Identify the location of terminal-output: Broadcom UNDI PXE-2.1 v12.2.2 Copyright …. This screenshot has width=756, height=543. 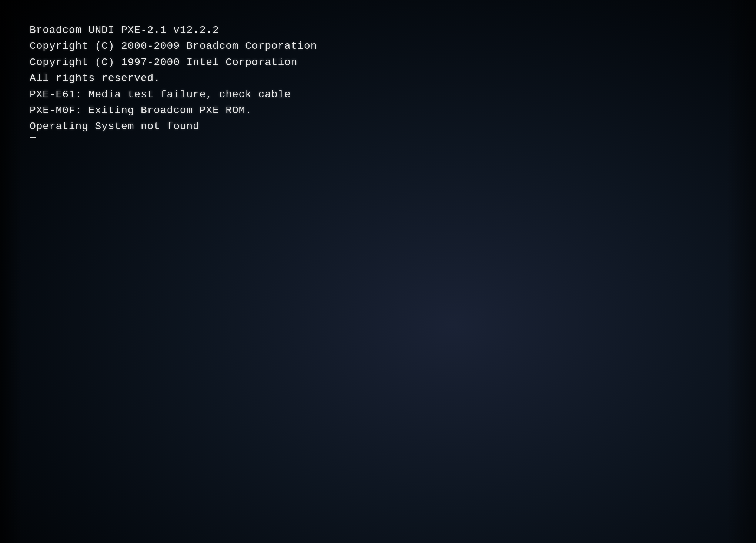
(173, 80).